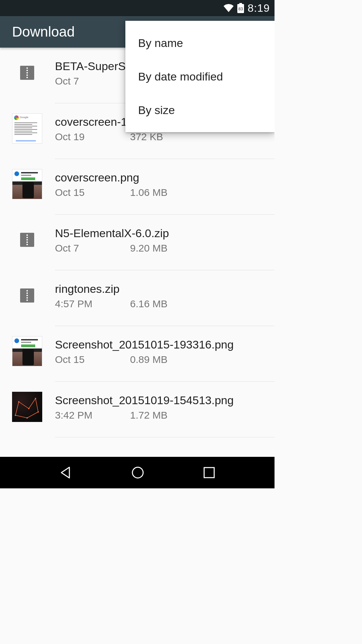 The width and height of the screenshot is (362, 644). I want to click on file-size: 372 KB, so click(146, 137).